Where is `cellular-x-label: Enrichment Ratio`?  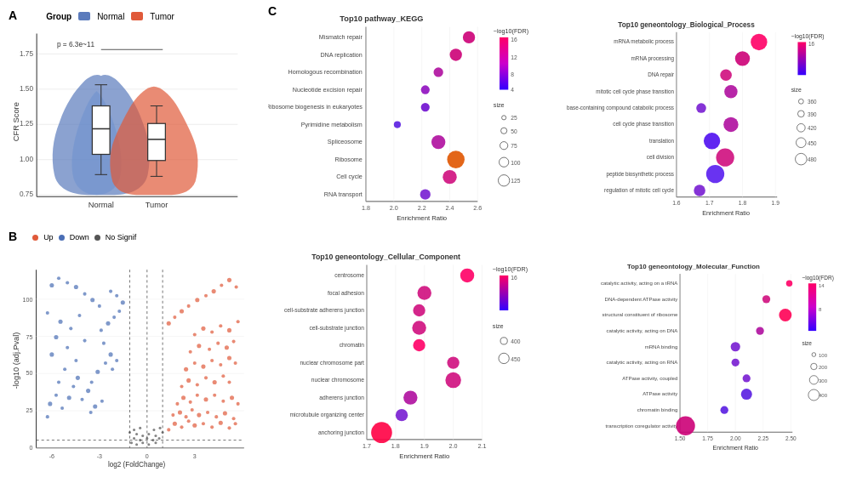 cellular-x-label: Enrichment Ratio is located at coordinates (424, 456).